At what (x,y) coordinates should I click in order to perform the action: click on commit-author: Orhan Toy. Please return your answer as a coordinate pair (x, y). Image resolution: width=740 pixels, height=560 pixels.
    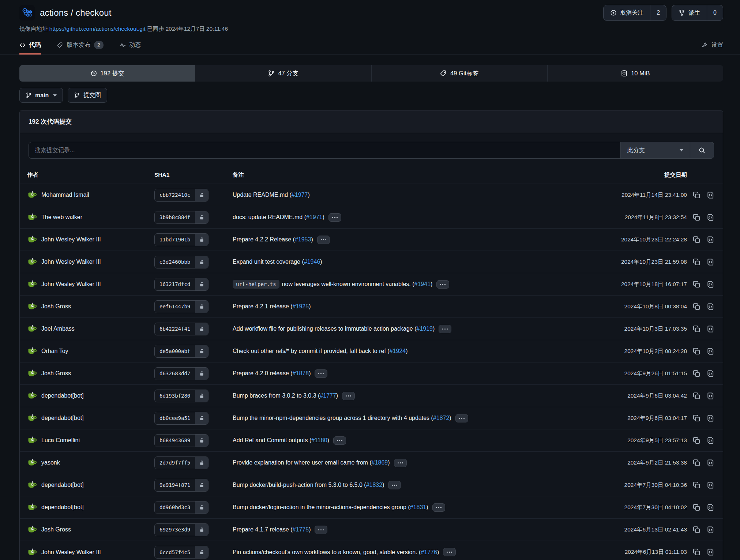
    Looking at the image, I should click on (55, 351).